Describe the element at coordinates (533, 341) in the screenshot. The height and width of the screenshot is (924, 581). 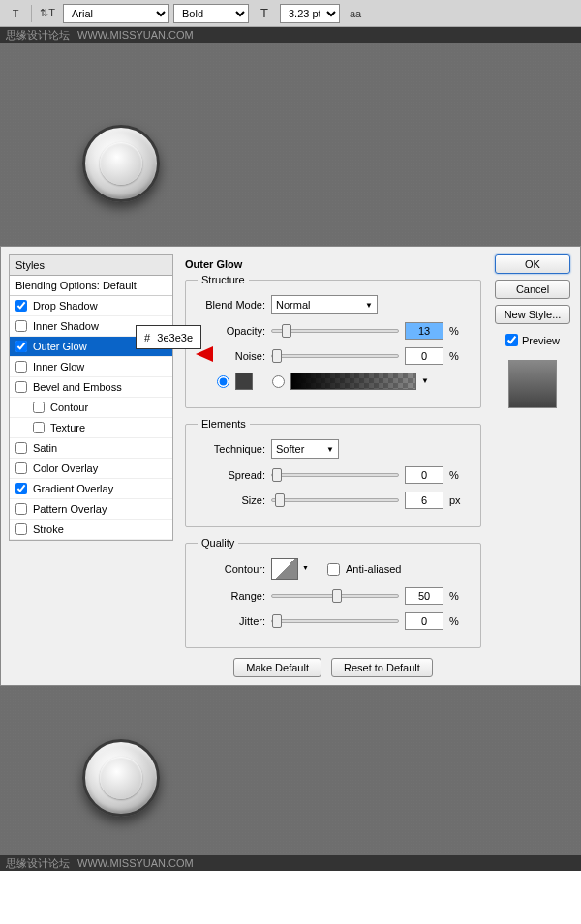
I see `preview-toggle: Preview` at that location.